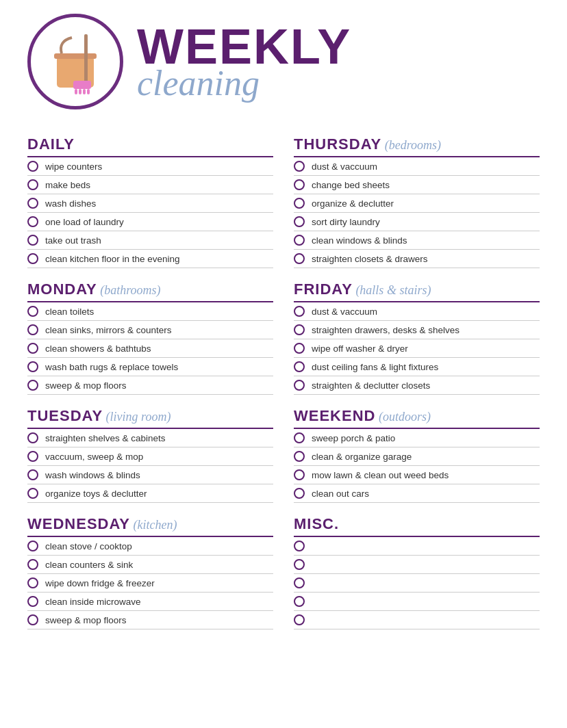  I want to click on item-text: change bed sheets, so click(351, 185).